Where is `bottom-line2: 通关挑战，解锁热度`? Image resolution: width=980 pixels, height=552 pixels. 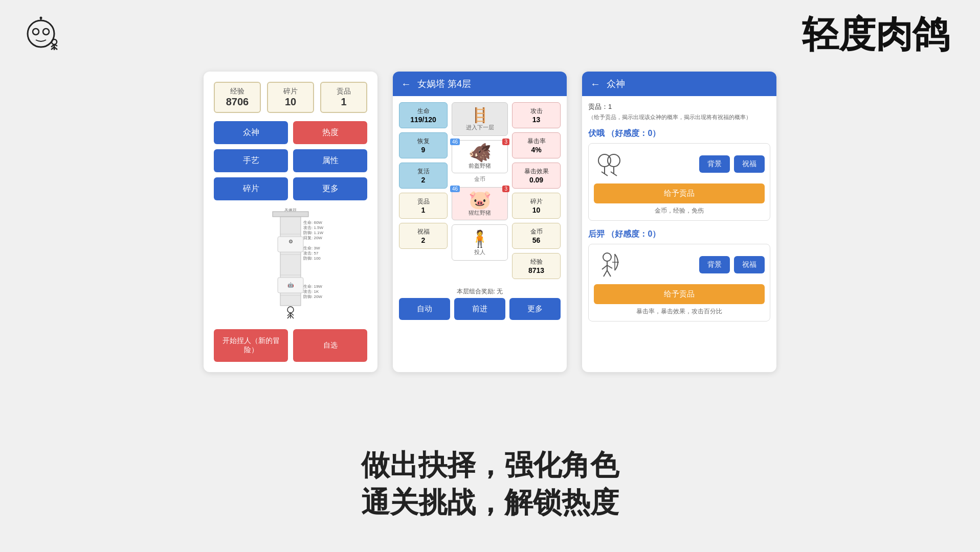 bottom-line2: 通关挑战，解锁热度 is located at coordinates (490, 503).